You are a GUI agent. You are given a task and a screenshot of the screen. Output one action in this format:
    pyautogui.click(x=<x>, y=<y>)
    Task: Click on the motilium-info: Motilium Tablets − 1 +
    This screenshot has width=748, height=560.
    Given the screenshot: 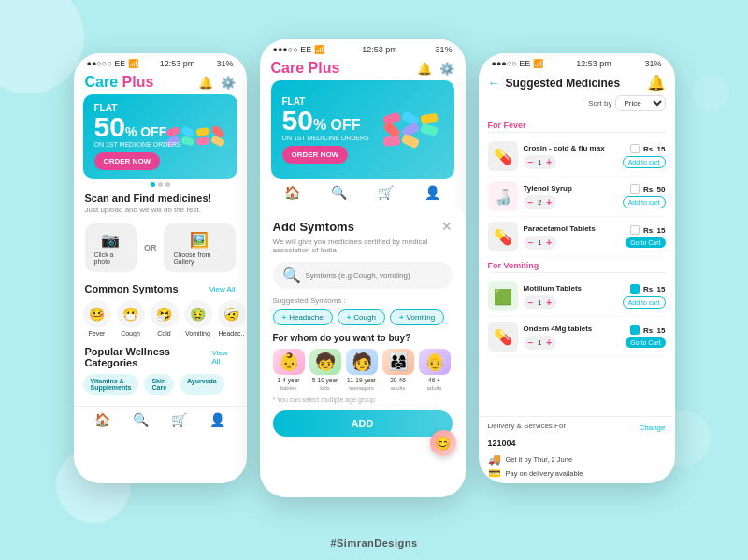 What is the action you would take?
    pyautogui.click(x=570, y=297)
    